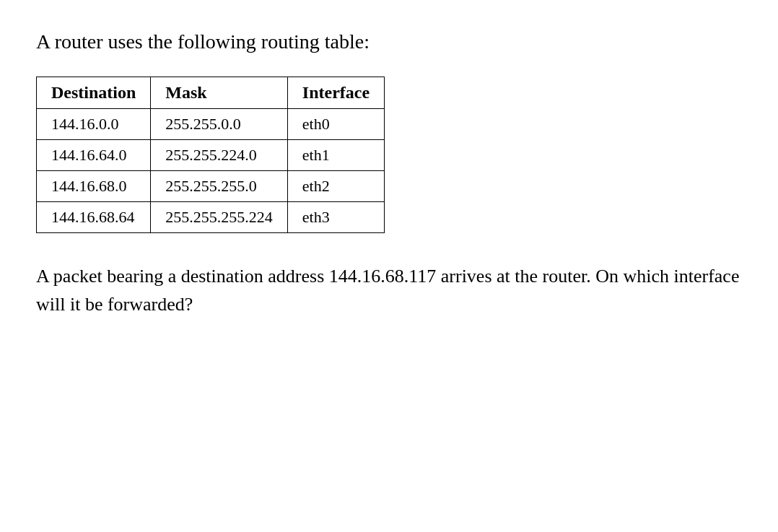 This screenshot has width=778, height=532. I want to click on table-cell-r0-c0: 144.16.0.0, so click(94, 124).